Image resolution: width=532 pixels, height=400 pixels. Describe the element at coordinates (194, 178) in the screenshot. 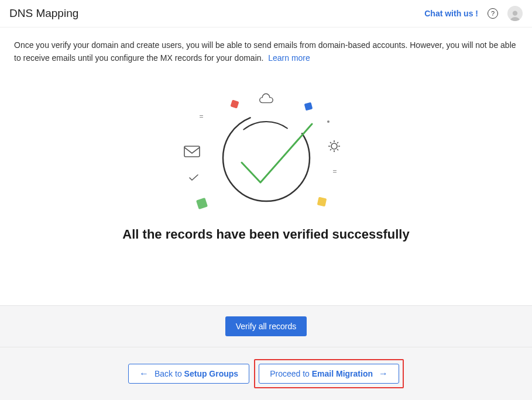

I see `deco-check-icon` at that location.